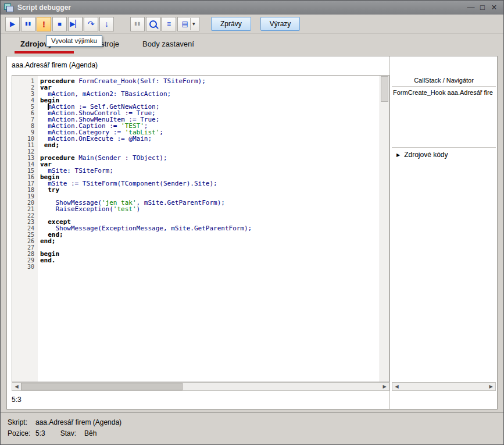  What do you see at coordinates (25, 120) in the screenshot?
I see `line-number: 7` at bounding box center [25, 120].